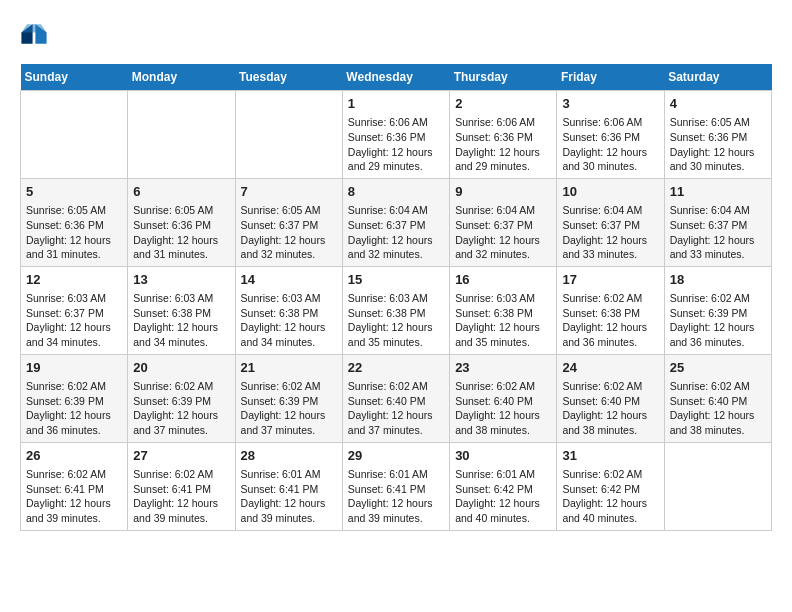 This screenshot has width=792, height=612. Describe the element at coordinates (396, 135) in the screenshot. I see `calendar-cell: 1Sunrise: 6:06 AM Sunset: 6:36 PM Daylig…` at that location.